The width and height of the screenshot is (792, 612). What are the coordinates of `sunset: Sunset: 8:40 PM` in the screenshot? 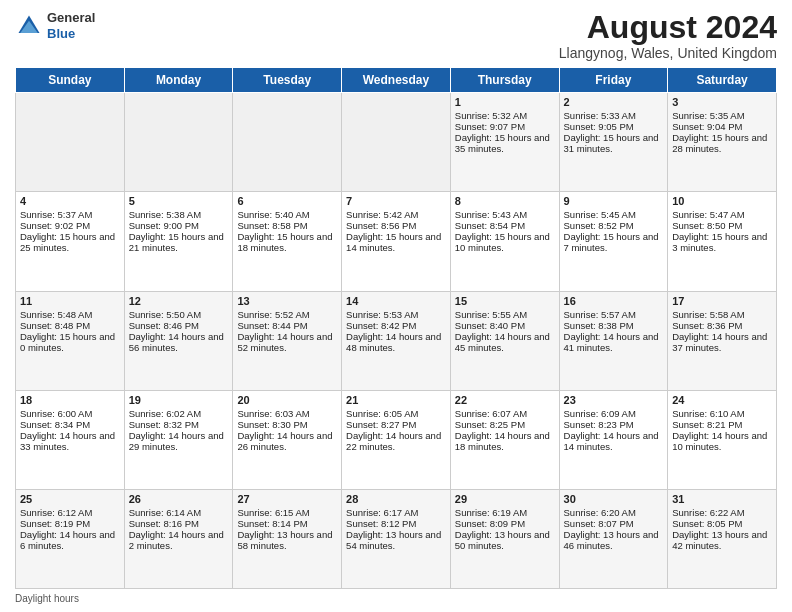 It's located at (490, 326).